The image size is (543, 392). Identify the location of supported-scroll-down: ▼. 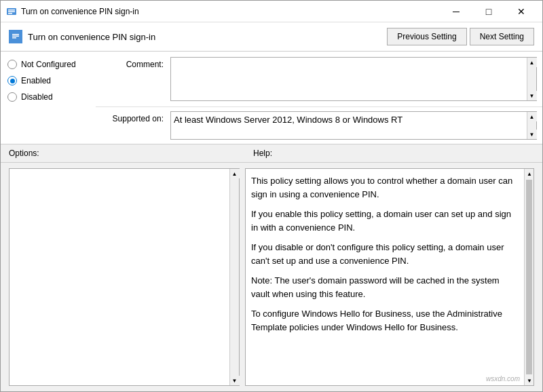
(532, 134).